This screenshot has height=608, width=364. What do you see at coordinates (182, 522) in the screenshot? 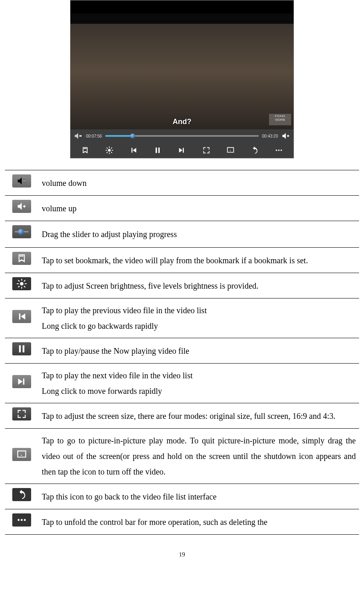
I see `legend-row: Tap to unfold the control bar for more o…` at bounding box center [182, 522].